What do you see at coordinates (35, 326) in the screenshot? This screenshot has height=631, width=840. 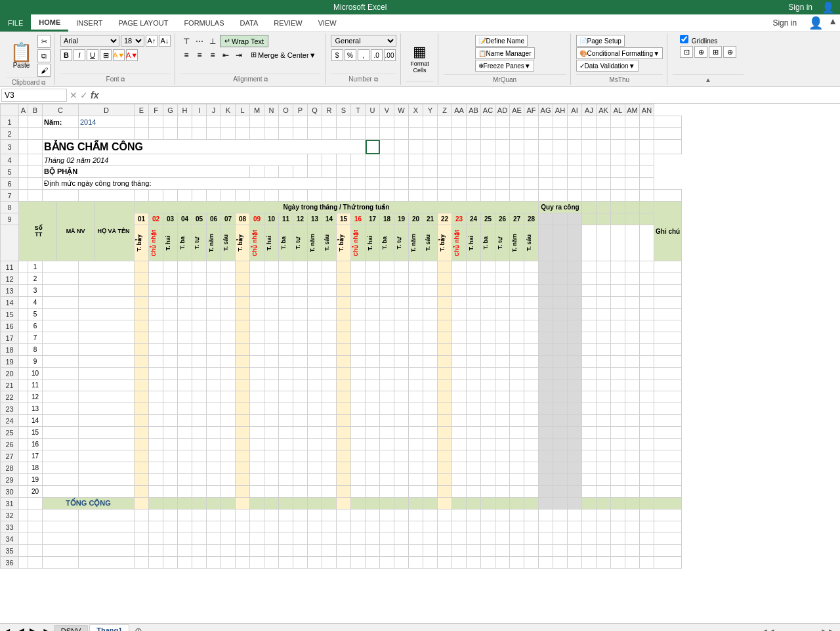 I see `cell-B-16: 6` at bounding box center [35, 326].